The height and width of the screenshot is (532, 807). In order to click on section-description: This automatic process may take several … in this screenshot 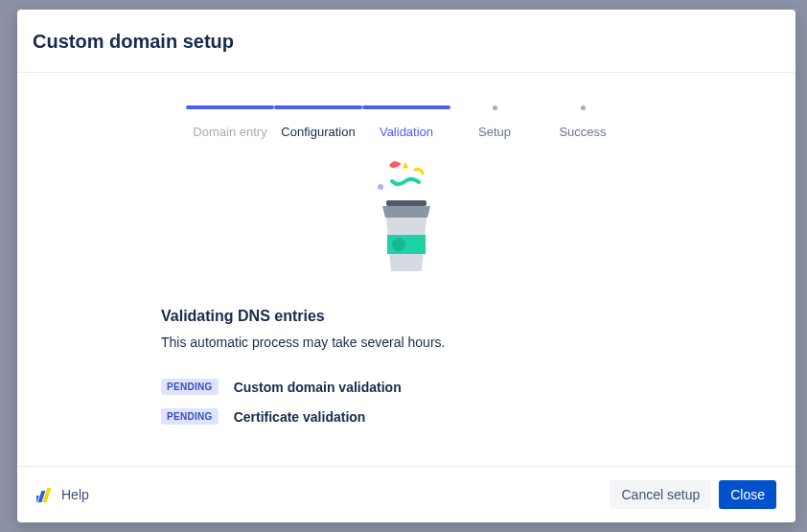, I will do `click(406, 342)`.